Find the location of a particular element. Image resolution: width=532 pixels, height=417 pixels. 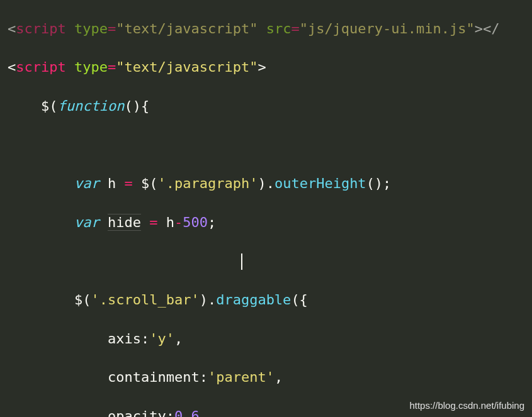

code-line: $(function(){ is located at coordinates (266, 107).